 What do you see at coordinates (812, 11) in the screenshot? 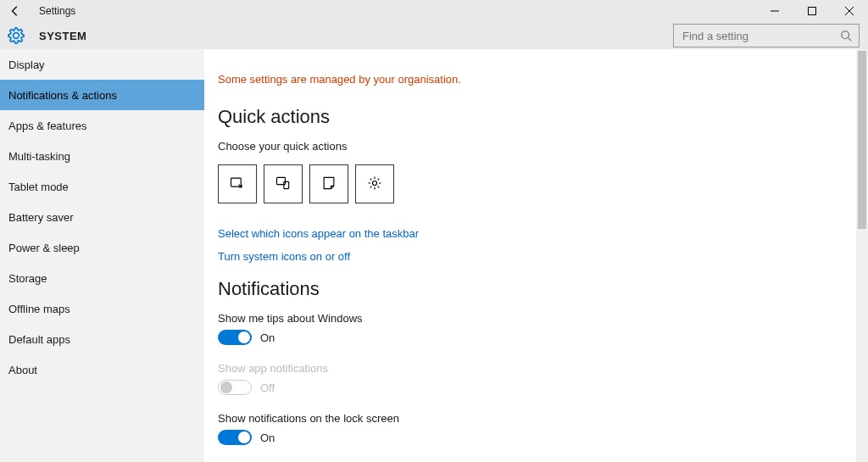
I see `maximize-button` at bounding box center [812, 11].